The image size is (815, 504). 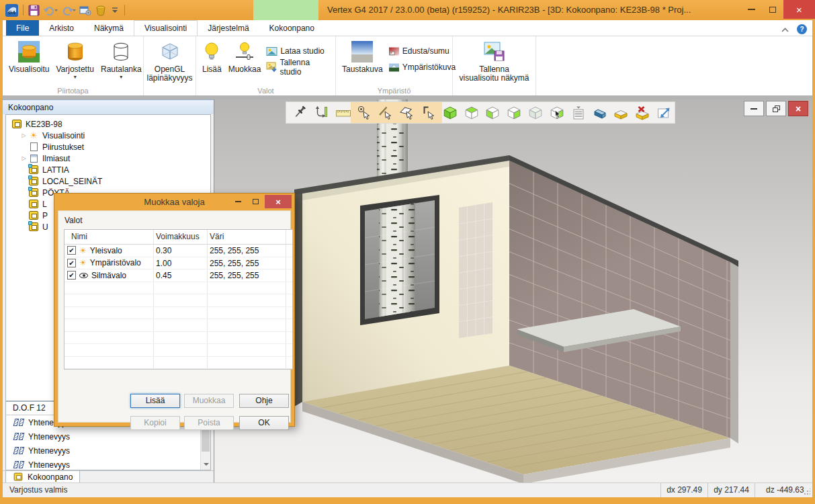 What do you see at coordinates (535, 113) in the screenshot?
I see `cube-solid-light-icon` at bounding box center [535, 113].